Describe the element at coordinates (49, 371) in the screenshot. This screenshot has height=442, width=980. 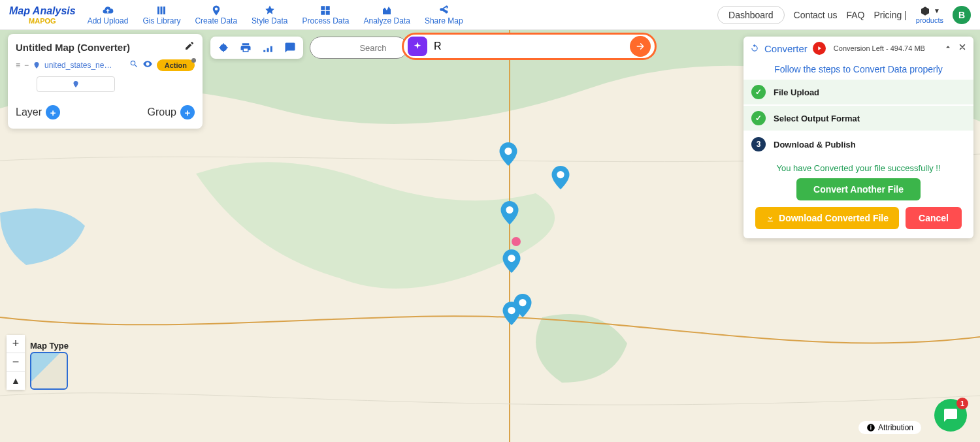
I see `map-type-thumbnail` at that location.